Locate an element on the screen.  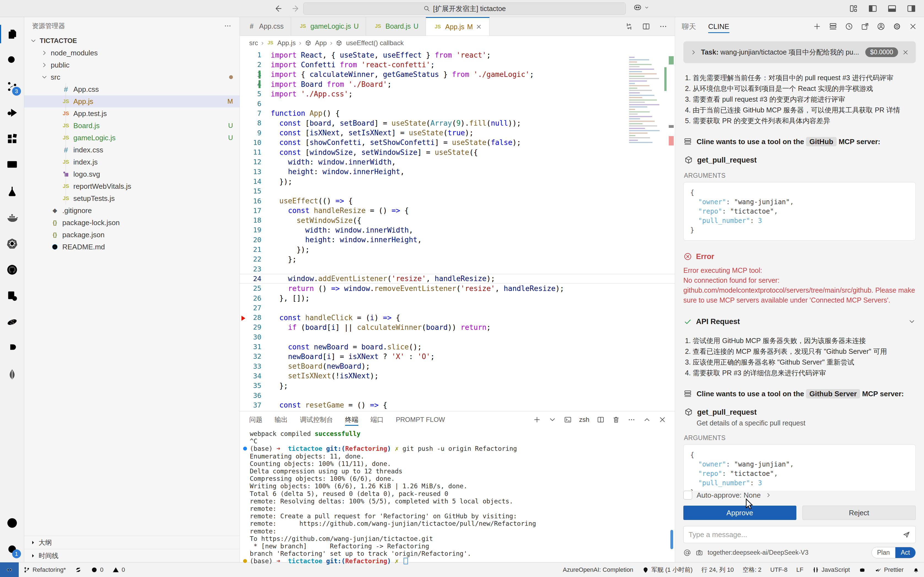
activity-mongodb is located at coordinates (12, 374).